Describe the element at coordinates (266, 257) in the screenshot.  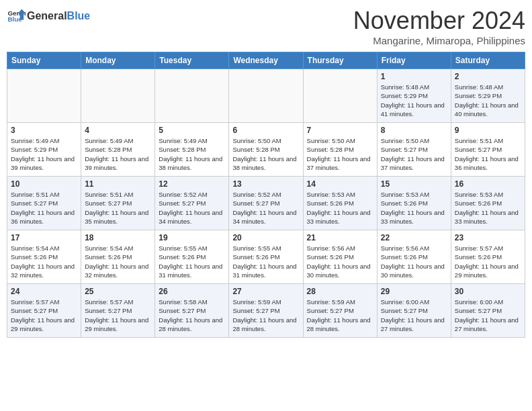
I see `calendar-cell: 20Sunrise: 5:55 AM Sunset: 5:26 PM Dayli…` at that location.